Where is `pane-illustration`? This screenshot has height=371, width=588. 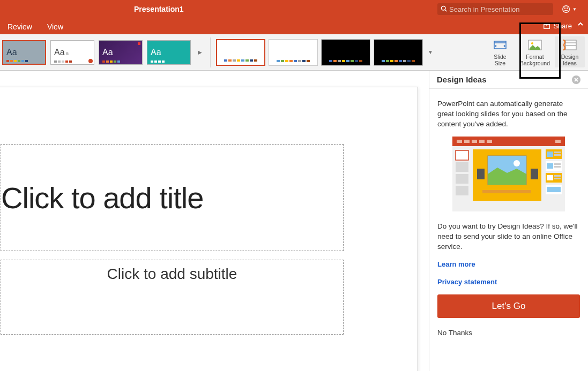
pane-illustration is located at coordinates (509, 174).